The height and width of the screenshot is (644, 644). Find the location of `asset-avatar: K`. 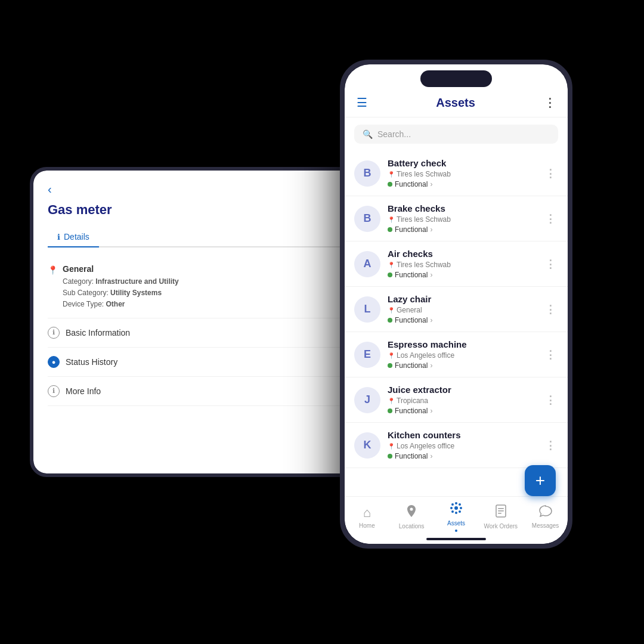

asset-avatar: K is located at coordinates (367, 445).